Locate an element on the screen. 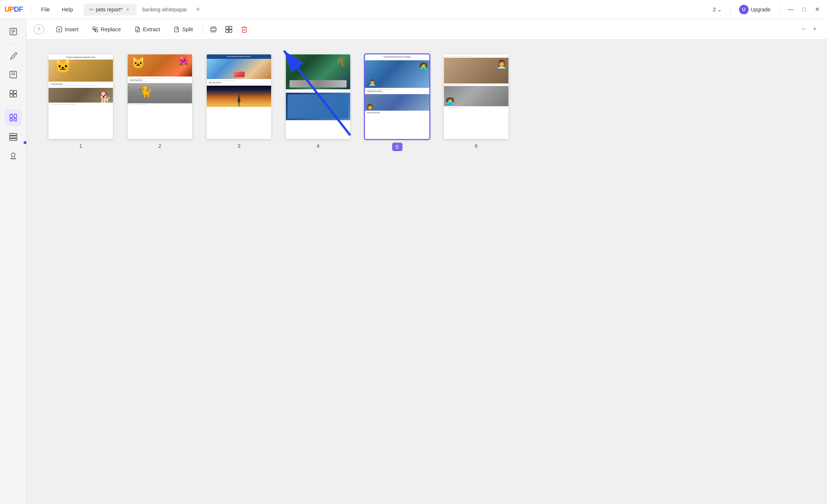 This screenshot has width=827, height=504. page-4-number: 4 is located at coordinates (318, 146).